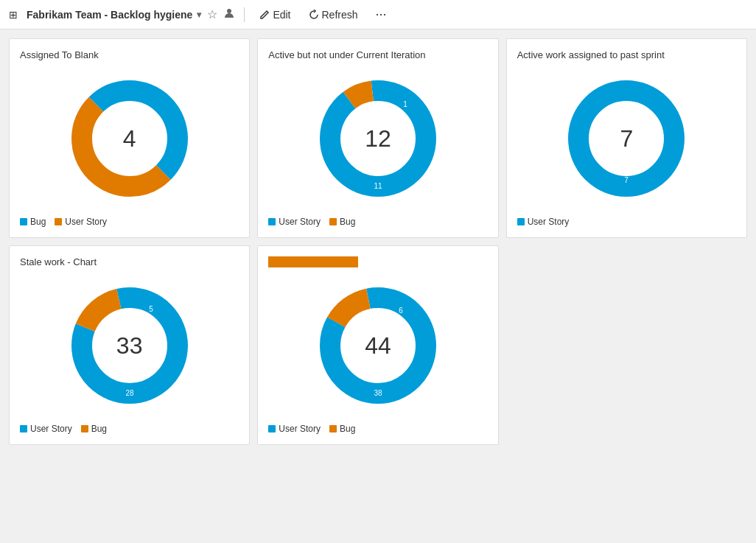 The image size is (756, 543). Describe the element at coordinates (626, 139) in the screenshot. I see `donut-chart: 7 7` at that location.